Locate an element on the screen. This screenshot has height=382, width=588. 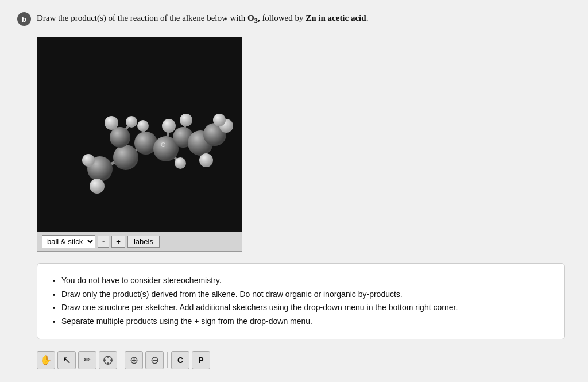
question-text: Draw the product(s) of the reaction of t… is located at coordinates (202, 19).